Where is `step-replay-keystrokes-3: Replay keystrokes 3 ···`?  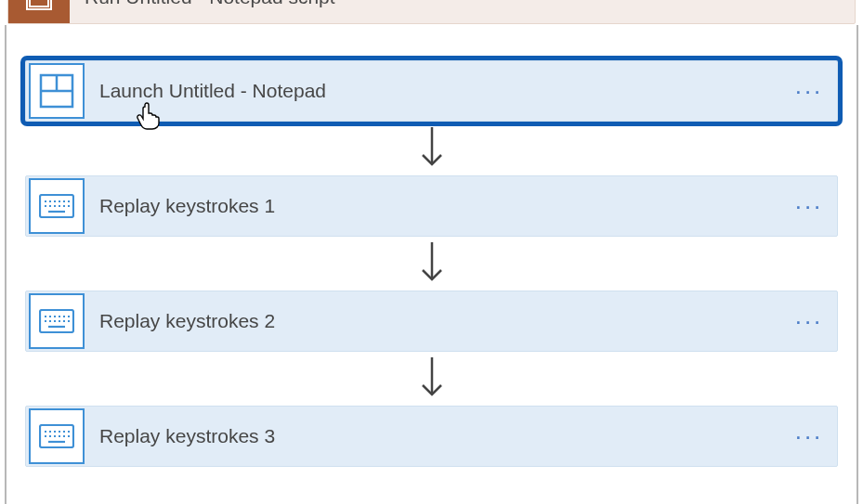 step-replay-keystrokes-3: Replay keystrokes 3 ··· is located at coordinates (431, 436).